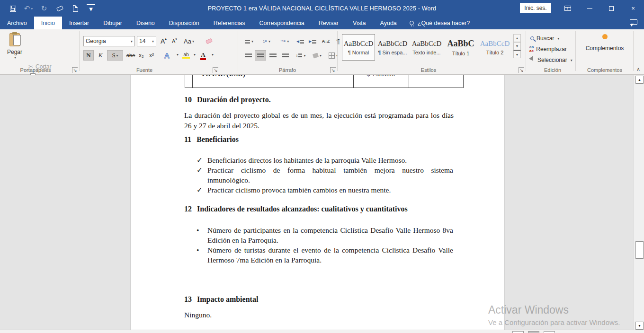  Describe the element at coordinates (600, 9) in the screenshot. I see `window-controls: ×` at that location.